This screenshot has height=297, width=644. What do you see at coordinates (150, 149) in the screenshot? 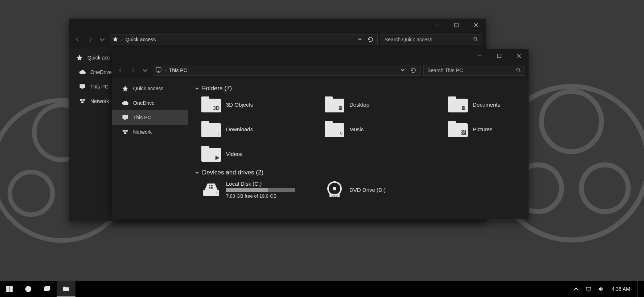
I see `navigation-pane: Quick access OneDrive This PC Network` at bounding box center [150, 149].